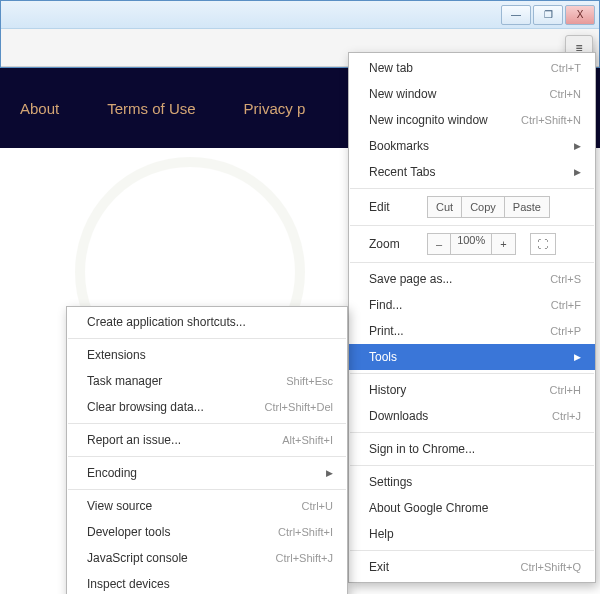  I want to click on menu-about-chrome: About Google Chrome, so click(472, 508).